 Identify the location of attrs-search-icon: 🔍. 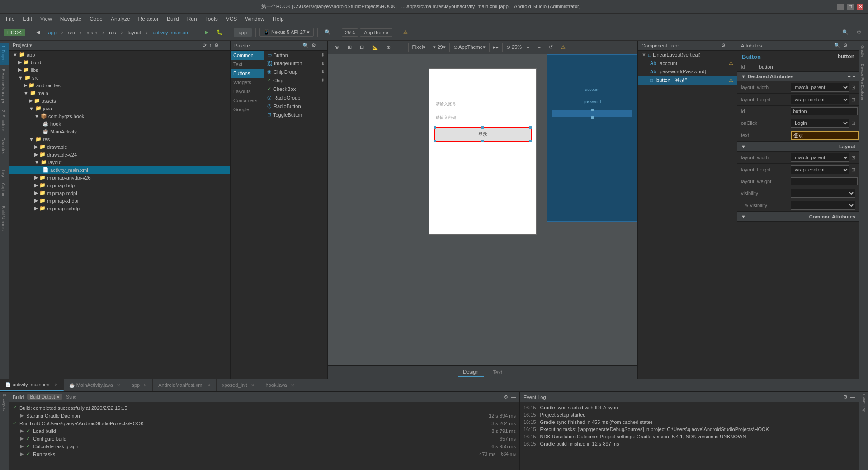
(837, 45).